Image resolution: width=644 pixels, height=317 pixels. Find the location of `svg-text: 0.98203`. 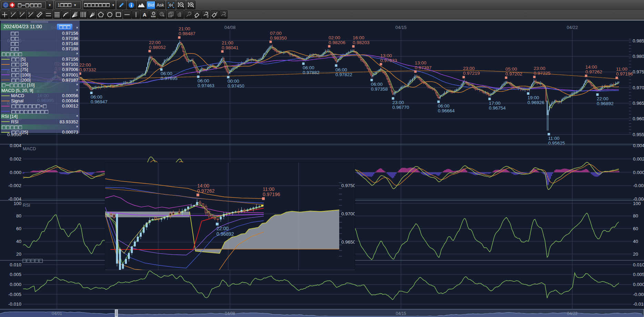

svg-text: 0.98203 is located at coordinates (361, 43).